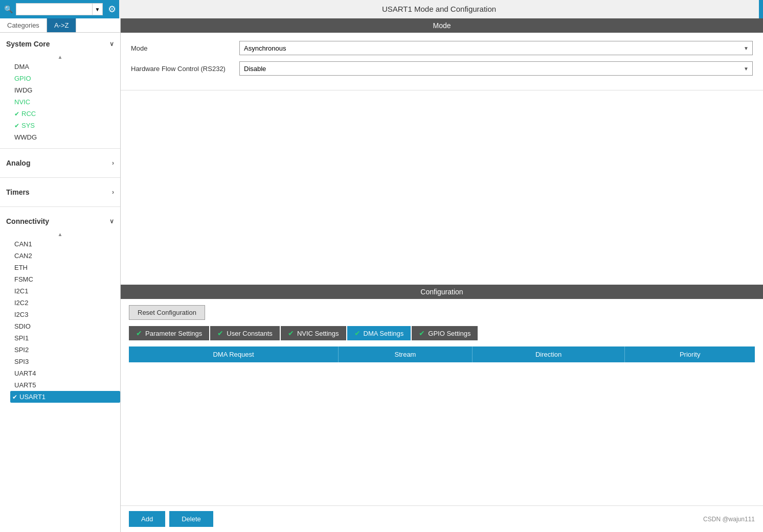  Describe the element at coordinates (65, 385) in the screenshot. I see `sidebar-item-uart5: UART5` at that location.